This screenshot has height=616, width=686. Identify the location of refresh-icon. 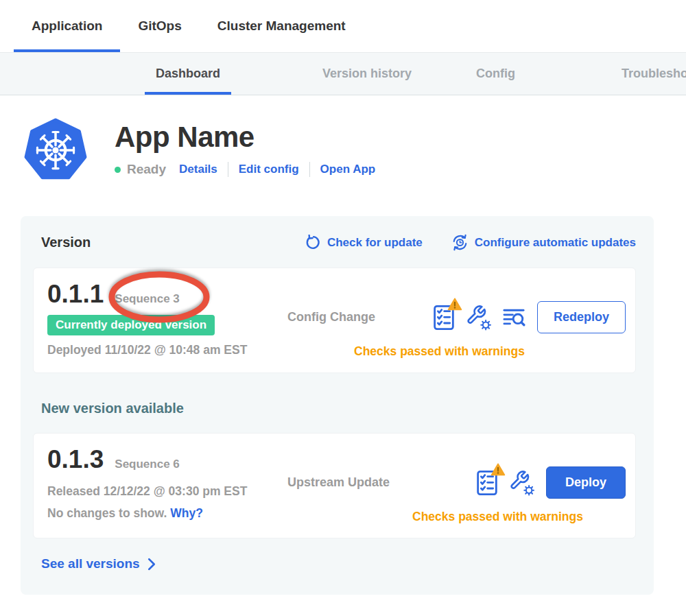
(313, 243).